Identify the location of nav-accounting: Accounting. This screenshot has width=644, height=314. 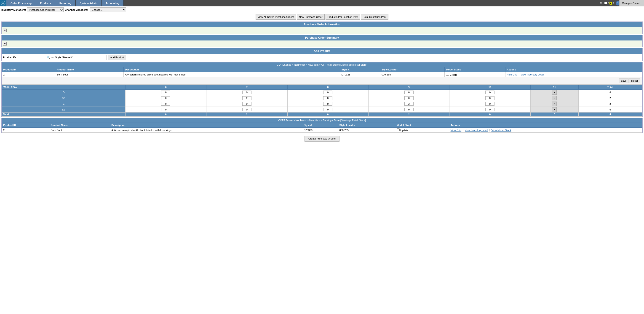
(113, 3).